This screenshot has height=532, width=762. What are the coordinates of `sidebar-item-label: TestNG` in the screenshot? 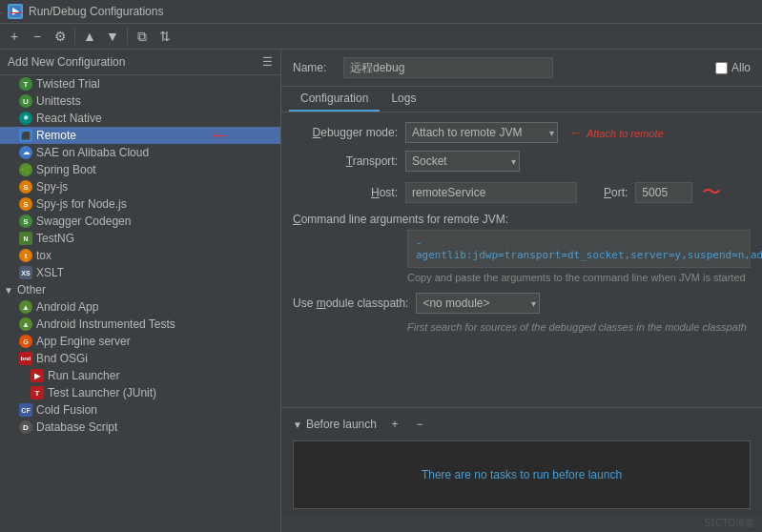 It's located at (55, 238).